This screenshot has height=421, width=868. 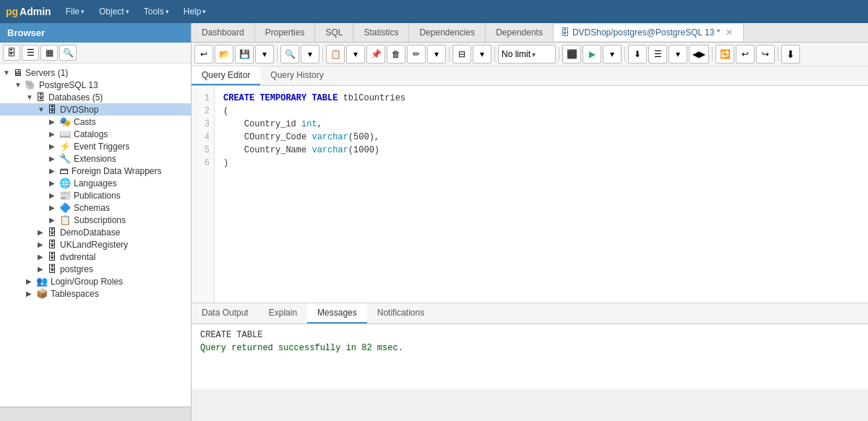 What do you see at coordinates (533, 55) in the screenshot?
I see `qtb-limit-arrow: ▾` at bounding box center [533, 55].